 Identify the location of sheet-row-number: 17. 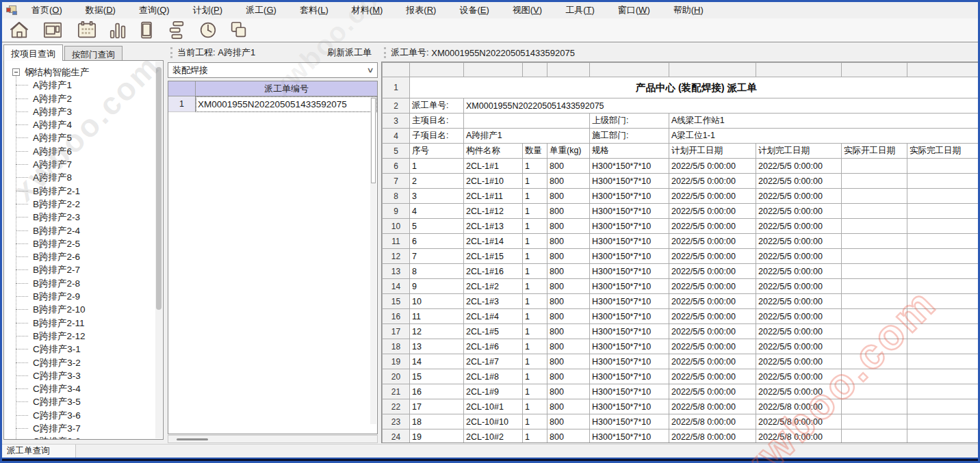
(396, 332).